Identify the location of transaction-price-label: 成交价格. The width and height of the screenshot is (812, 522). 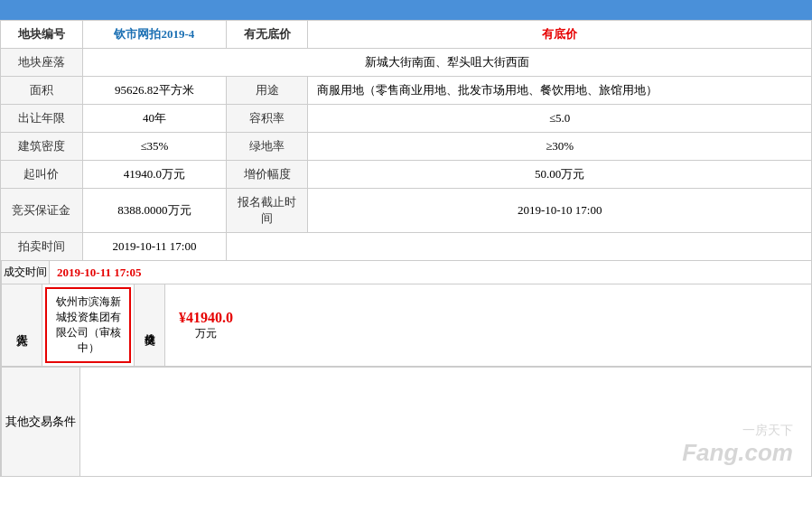
(150, 325).